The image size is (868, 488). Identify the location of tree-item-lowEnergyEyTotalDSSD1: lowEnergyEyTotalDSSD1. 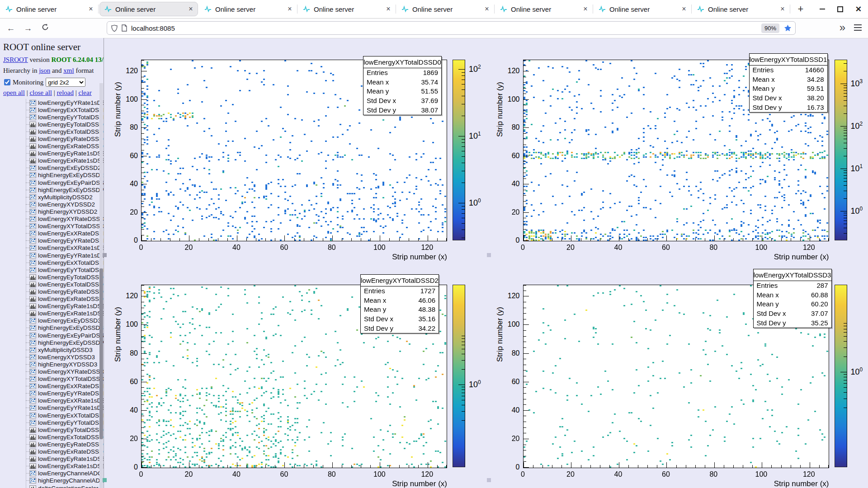
(52, 124).